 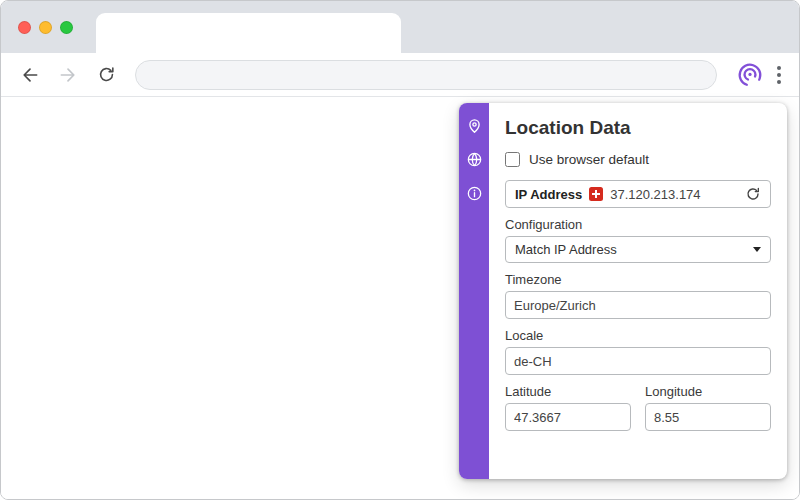 What do you see at coordinates (638, 336) in the screenshot?
I see `locale-label: Locale` at bounding box center [638, 336].